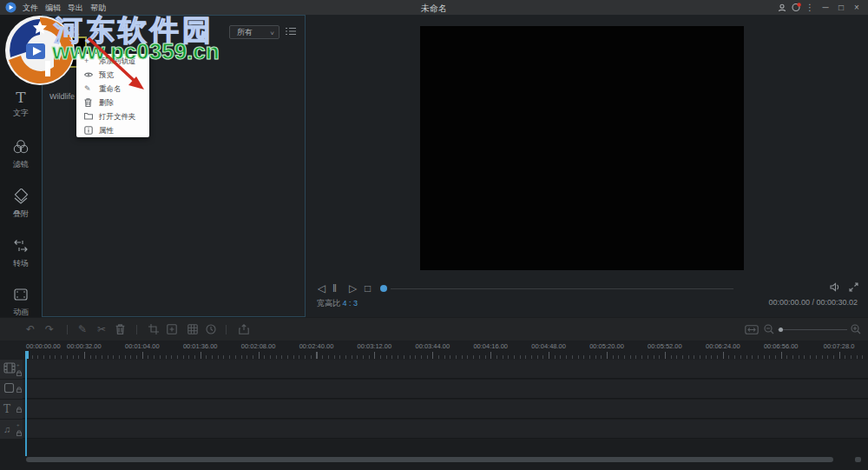 Image resolution: width=868 pixels, height=470 pixels. Describe the element at coordinates (782, 7) in the screenshot. I see `user-account-icon` at that location.